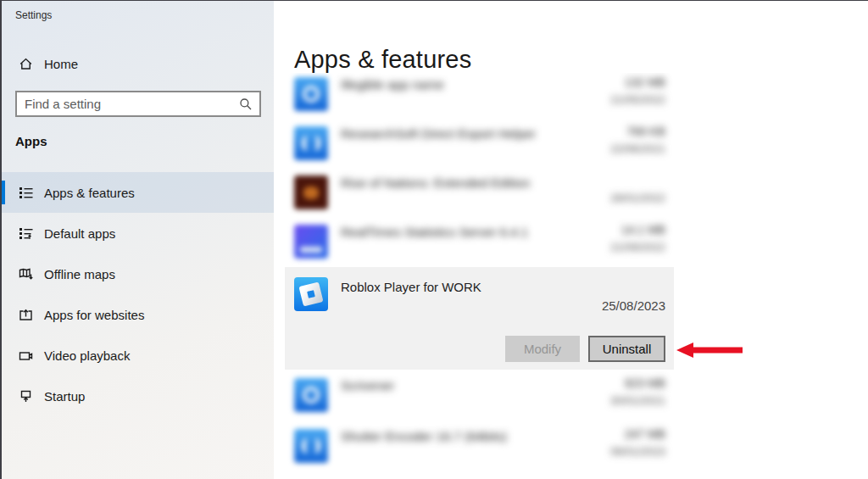  Describe the element at coordinates (137, 192) in the screenshot. I see `sidebar-item-apps-features: Apps & features` at that location.